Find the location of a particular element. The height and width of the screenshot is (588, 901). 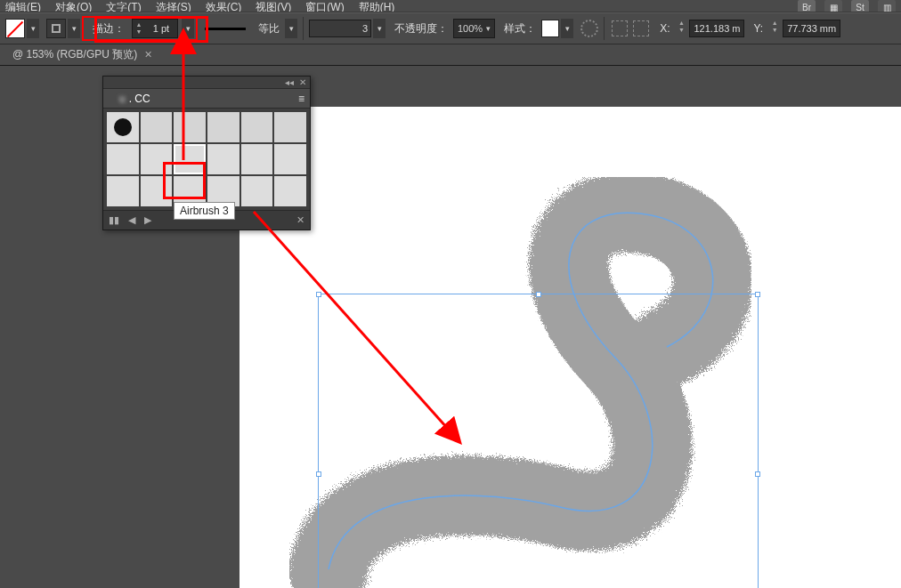

panel-header: ◂◂ ✕ is located at coordinates (207, 83).